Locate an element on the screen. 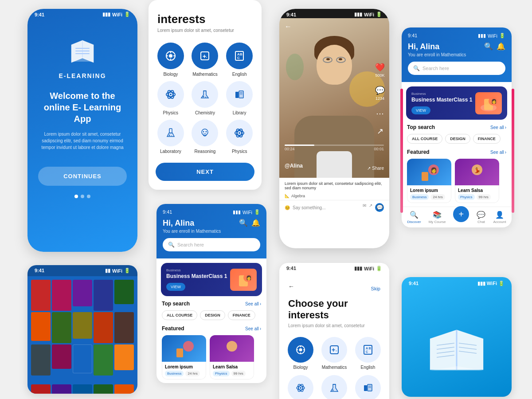  like-action: ❤️ 500K is located at coordinates (380, 70).